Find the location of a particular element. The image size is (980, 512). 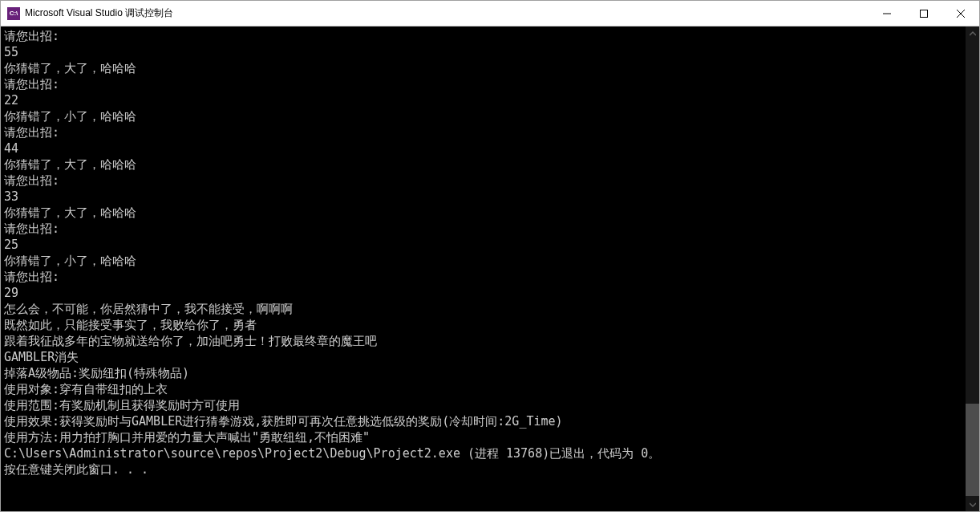

console-line: 掉落A级物品:奖励纽扣(特殊物品) is located at coordinates (483, 373).